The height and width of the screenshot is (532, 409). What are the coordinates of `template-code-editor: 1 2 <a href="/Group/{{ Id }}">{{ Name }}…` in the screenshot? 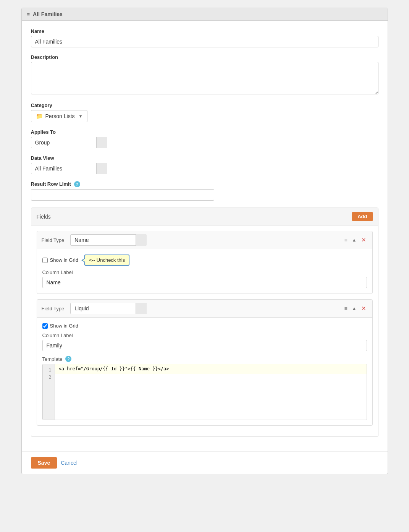 It's located at (205, 392).